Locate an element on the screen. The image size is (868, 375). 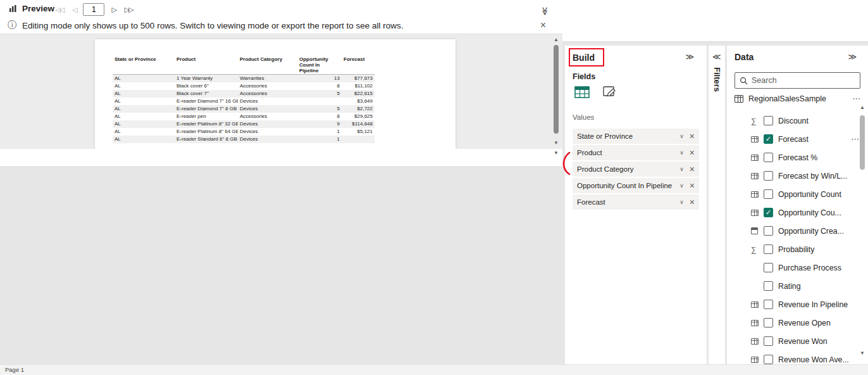
more-options-icon: ⋯ is located at coordinates (857, 99).